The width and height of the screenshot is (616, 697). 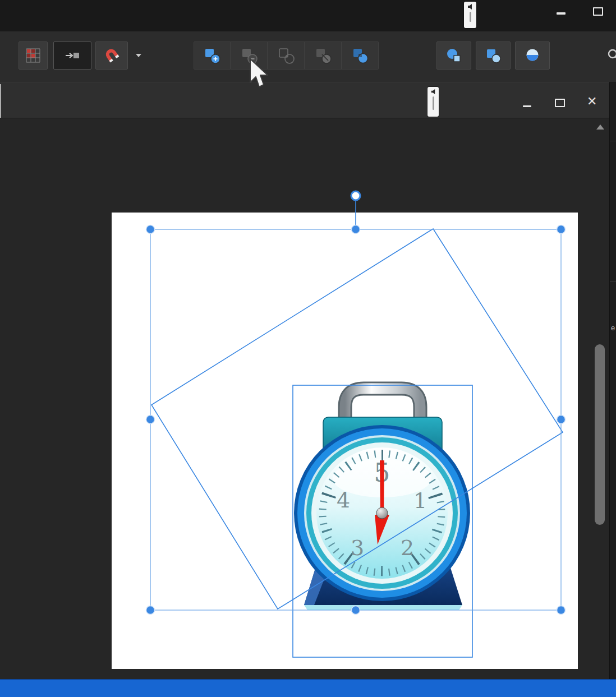 I want to click on circle-square-icon, so click(x=454, y=56).